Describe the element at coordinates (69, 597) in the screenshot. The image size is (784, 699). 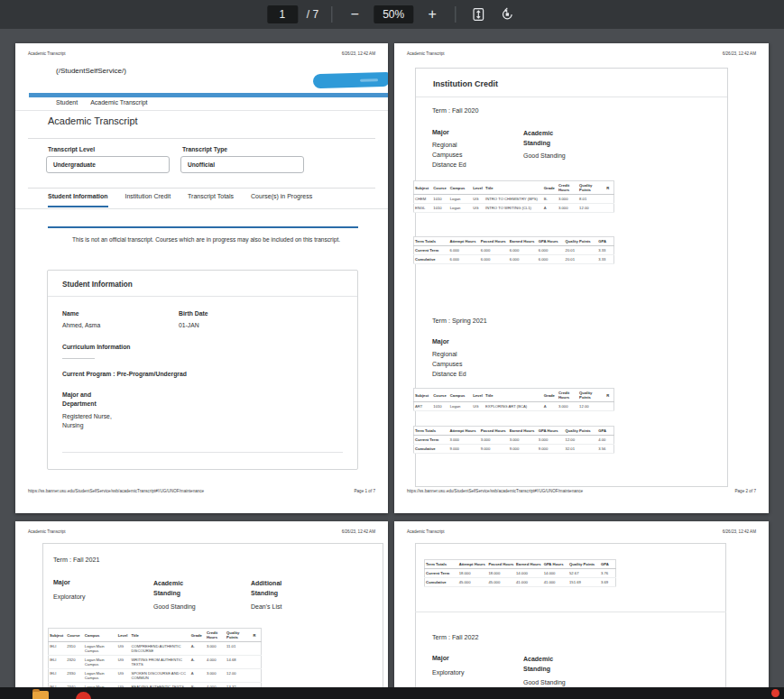
I see `major-value: Exploratory` at that location.